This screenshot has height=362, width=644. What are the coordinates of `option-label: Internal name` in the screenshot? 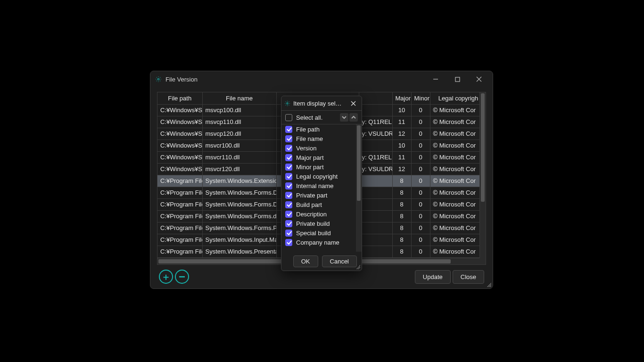 It's located at (315, 186).